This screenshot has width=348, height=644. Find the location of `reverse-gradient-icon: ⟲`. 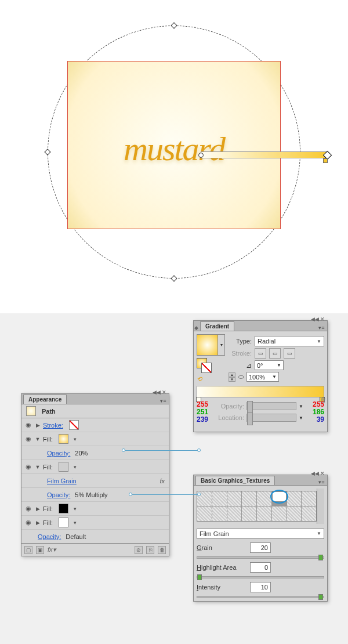

reverse-gradient-icon: ⟲ is located at coordinates (200, 379).